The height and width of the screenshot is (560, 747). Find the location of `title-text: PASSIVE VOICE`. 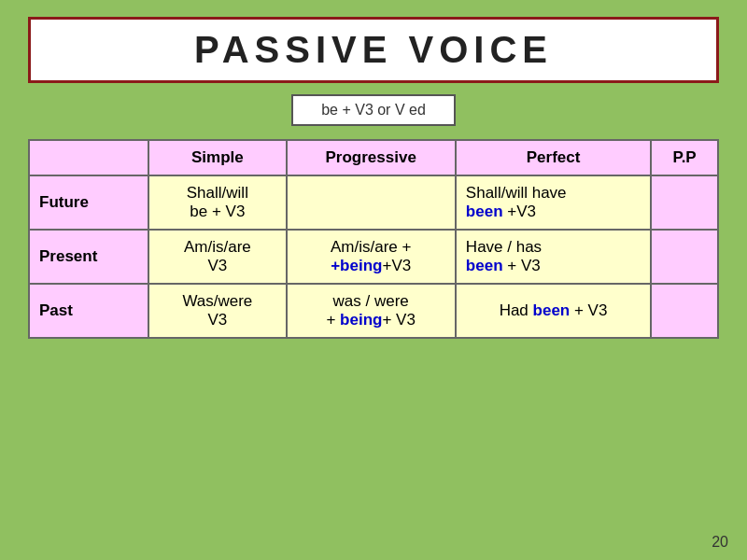

title-text: PASSIVE VOICE is located at coordinates (374, 49).